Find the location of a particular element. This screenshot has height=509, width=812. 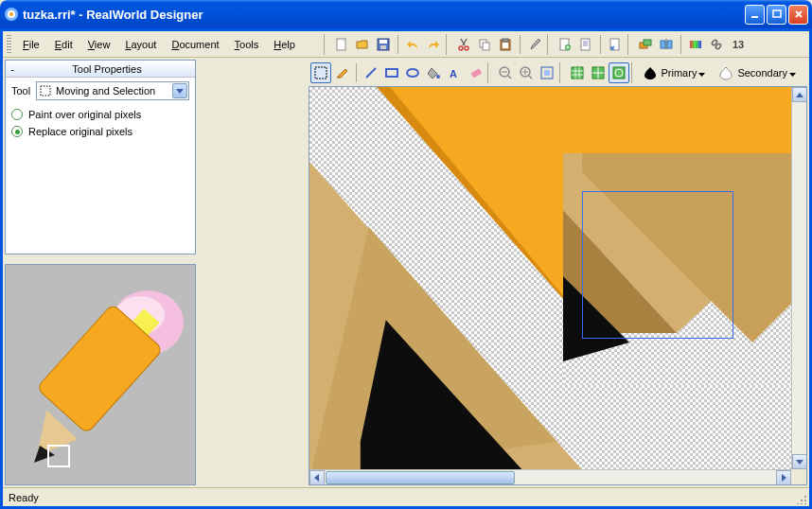

app-icon is located at coordinates (11, 14).